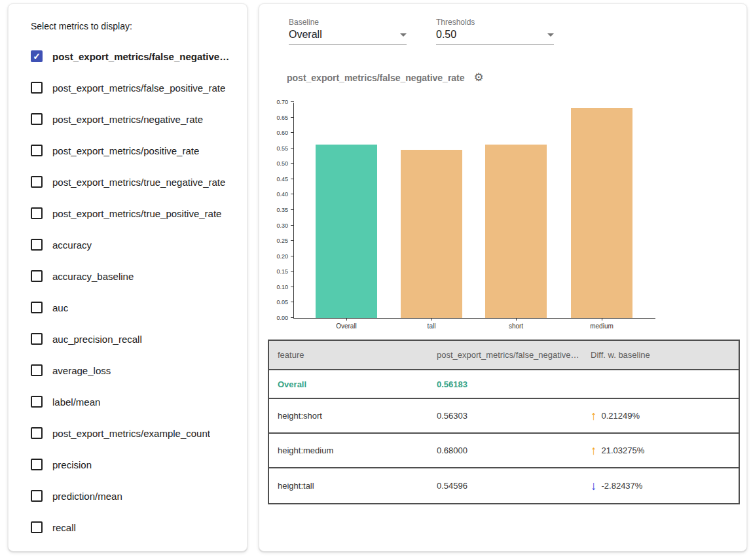 The height and width of the screenshot is (560, 751). Describe the element at coordinates (64, 527) in the screenshot. I see `metric-label: recall` at that location.